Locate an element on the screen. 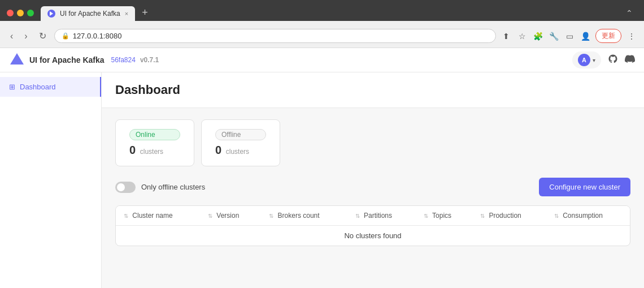 This screenshot has height=288, width=644. toggle-label: Only offline clusters is located at coordinates (173, 187).